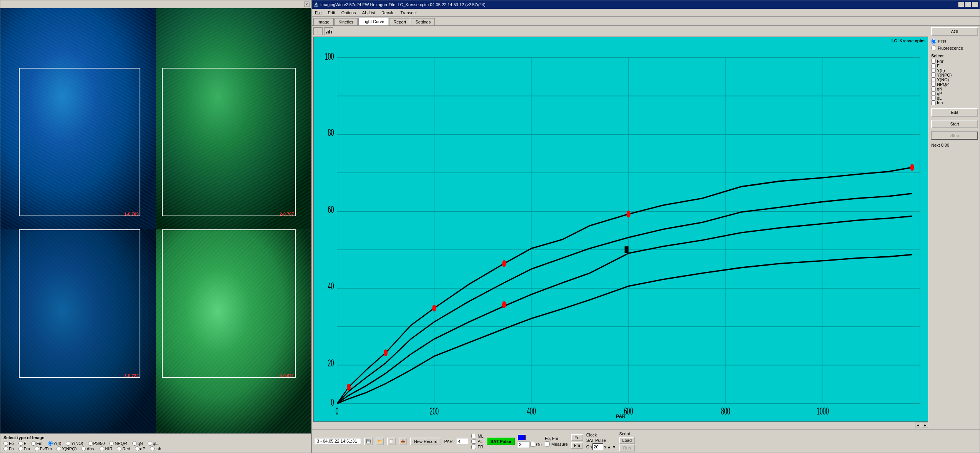  What do you see at coordinates (8, 443) in the screenshot?
I see `radio-fo: Fo` at bounding box center [8, 443].